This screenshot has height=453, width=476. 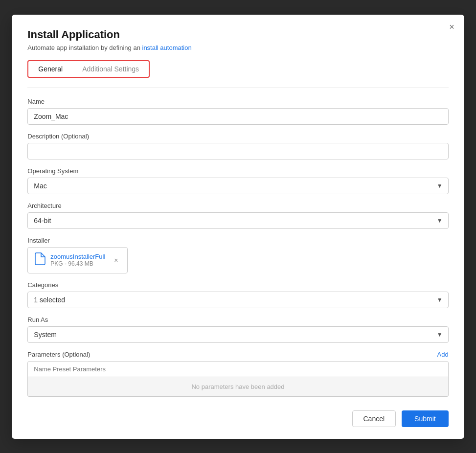 What do you see at coordinates (238, 171) in the screenshot?
I see `os-label: Operating System` at bounding box center [238, 171].